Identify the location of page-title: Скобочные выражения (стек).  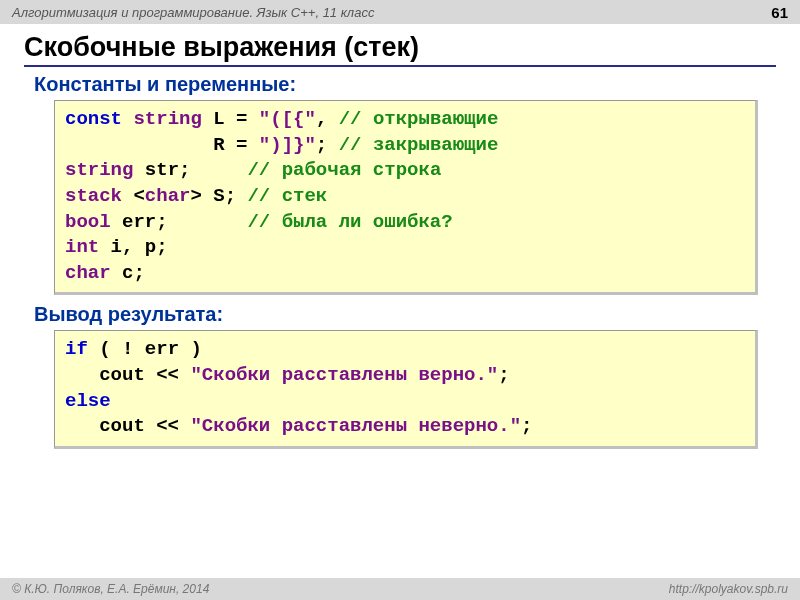
(400, 50).